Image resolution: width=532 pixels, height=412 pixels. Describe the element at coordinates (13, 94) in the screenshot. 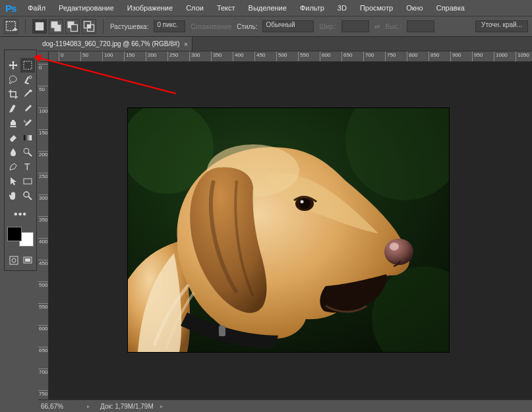

I see `crop-tool` at that location.